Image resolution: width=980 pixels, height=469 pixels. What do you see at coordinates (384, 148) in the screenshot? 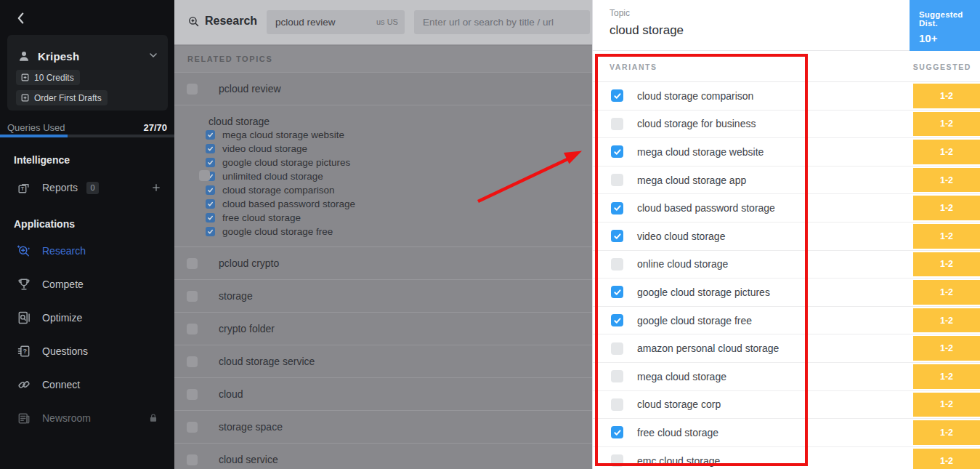
I see `topic-variant-subitem: video cloud storage` at bounding box center [384, 148].